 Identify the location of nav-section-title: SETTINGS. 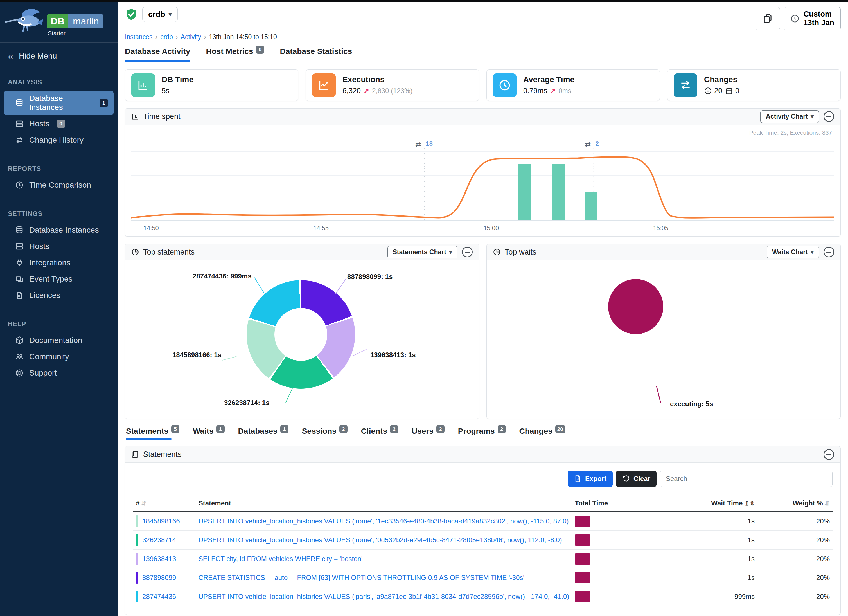
(59, 215).